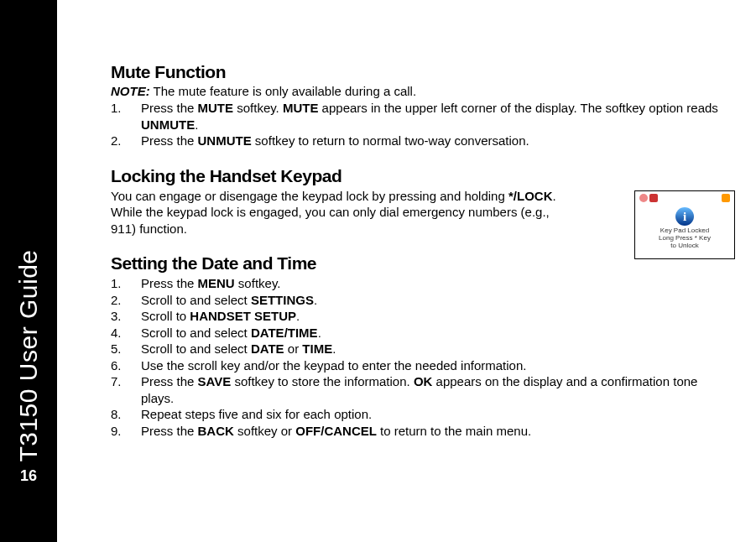  I want to click on lock-paragraph: You can engage or disengage the keypad l…, so click(342, 213).